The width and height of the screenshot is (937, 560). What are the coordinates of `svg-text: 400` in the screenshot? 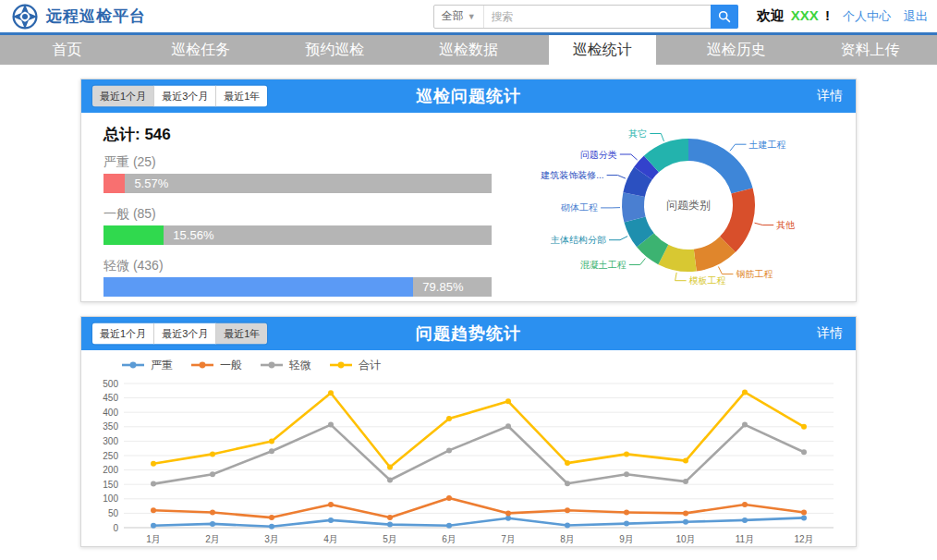 It's located at (111, 412).